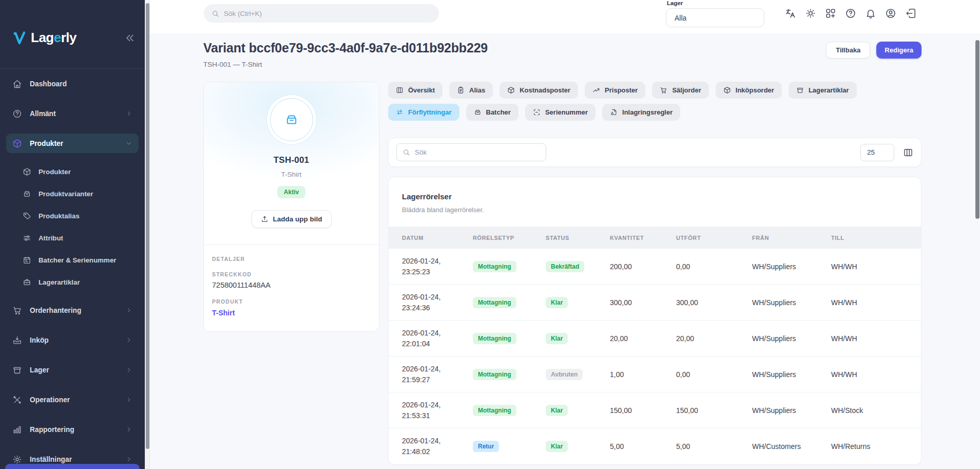 This screenshot has height=469, width=980. Describe the element at coordinates (792, 267) in the screenshot. I see `cell-from: WH/Suppliers` at that location.